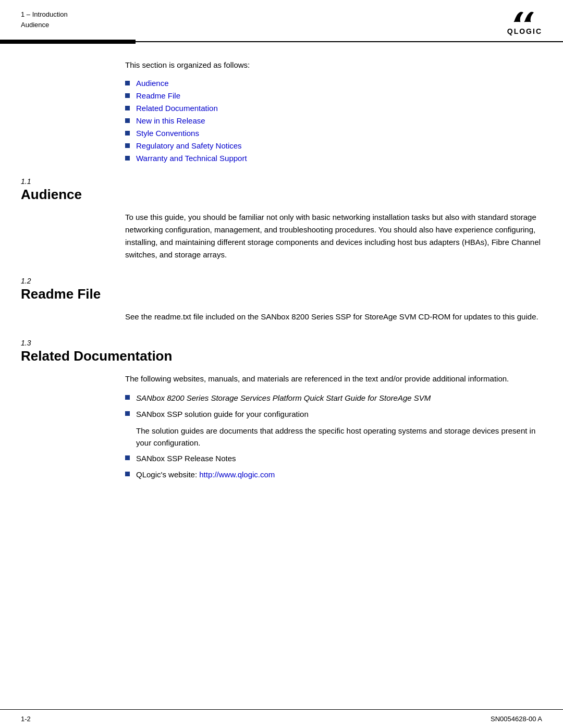 The width and height of the screenshot is (563, 728). What do you see at coordinates (516, 719) in the screenshot?
I see `footer-doc-number: SN0054628-00 A` at bounding box center [516, 719].